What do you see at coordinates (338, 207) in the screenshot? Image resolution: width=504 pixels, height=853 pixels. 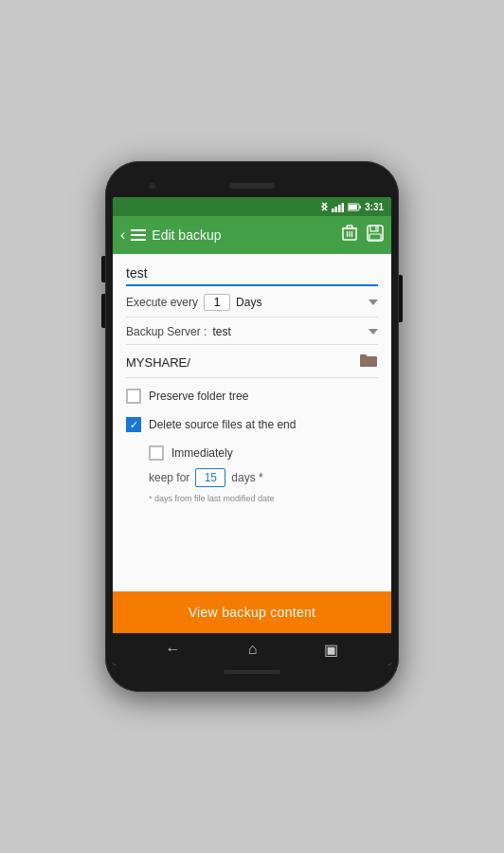 I see `signal-icon` at bounding box center [338, 207].